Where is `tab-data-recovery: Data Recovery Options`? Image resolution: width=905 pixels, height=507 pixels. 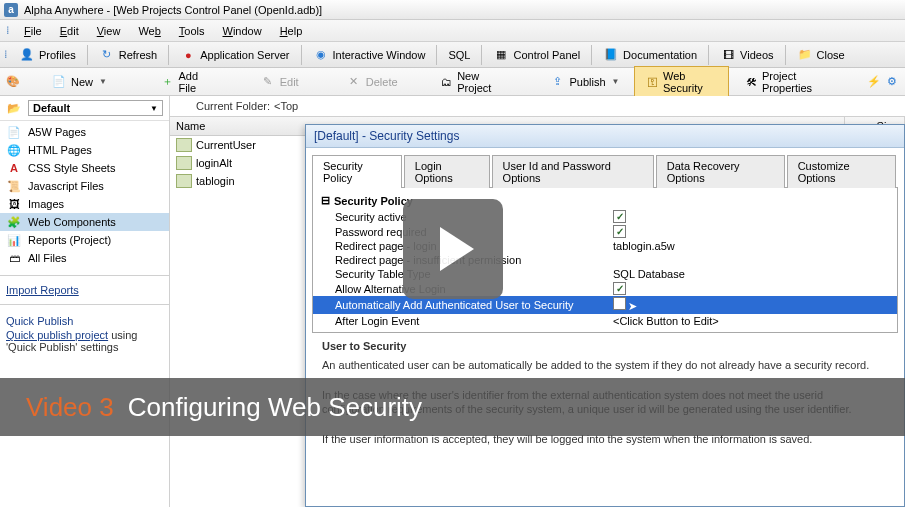
tab-data-recovery: Data Recovery Options is located at coordinates (720, 172).